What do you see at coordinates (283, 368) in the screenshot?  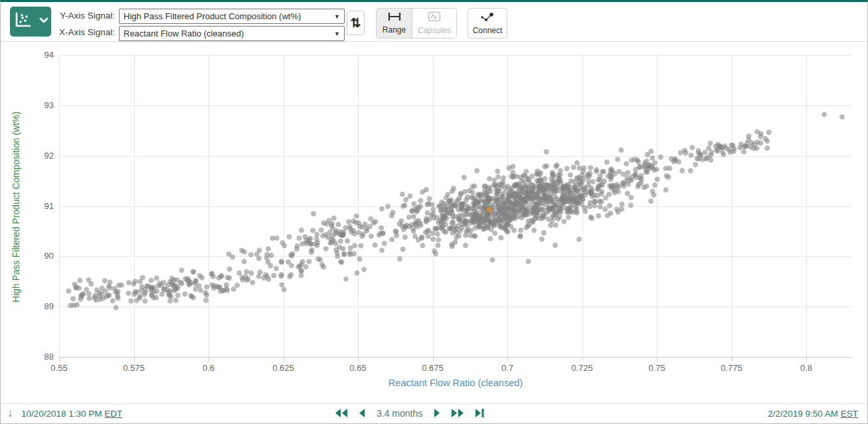 I see `x-tick-label: 0.625` at bounding box center [283, 368].